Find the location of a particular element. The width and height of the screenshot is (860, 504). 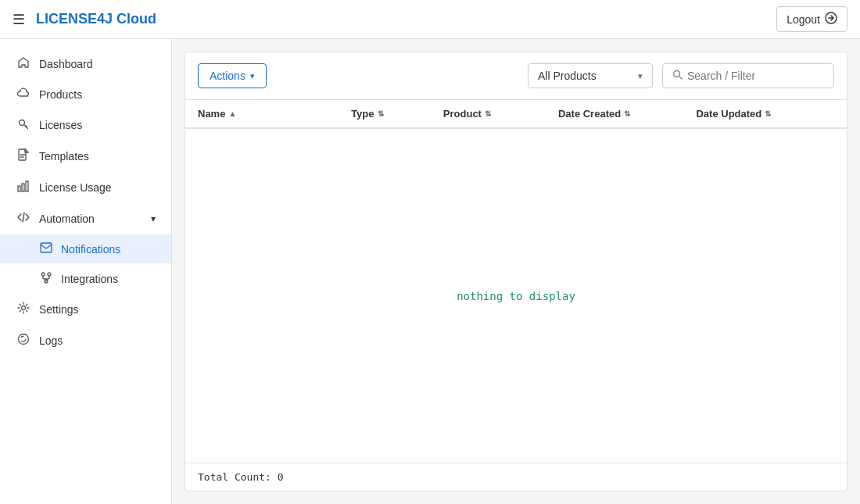

key-icon is located at coordinates (23, 125).